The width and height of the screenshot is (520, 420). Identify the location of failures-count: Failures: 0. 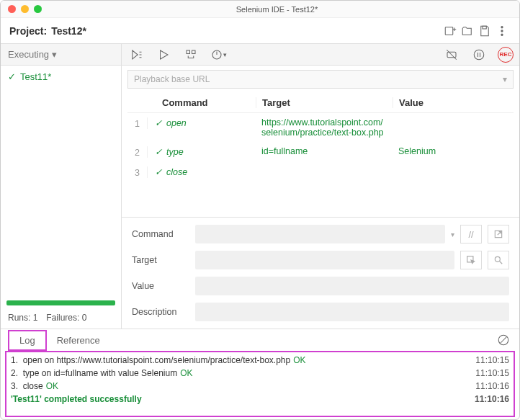
(66, 318).